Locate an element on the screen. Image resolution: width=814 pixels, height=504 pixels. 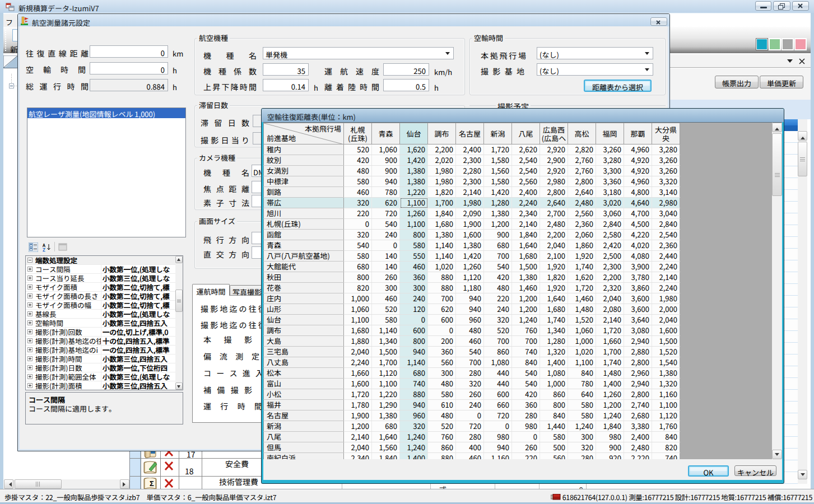
svg-text: Z is located at coordinates (44, 249).